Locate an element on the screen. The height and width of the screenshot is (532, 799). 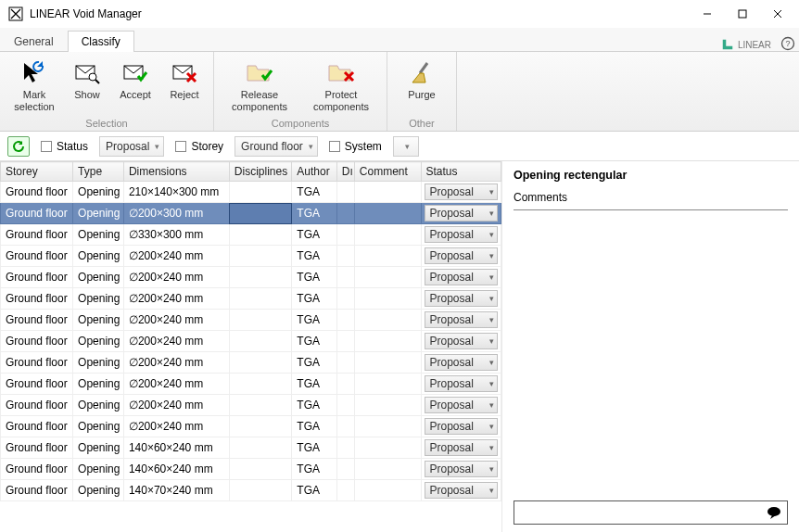
tab-classify: Classify is located at coordinates (101, 41).